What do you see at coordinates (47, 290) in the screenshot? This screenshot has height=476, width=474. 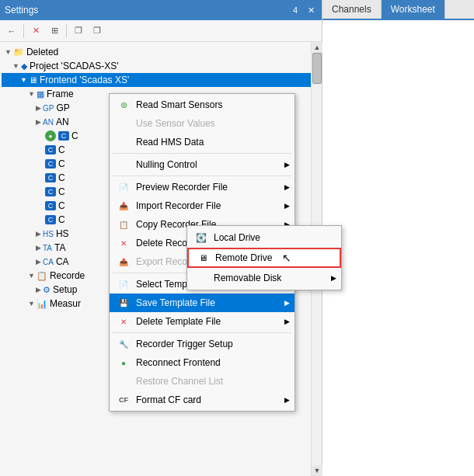 I see `icon-setup: ⚙` at bounding box center [47, 290].